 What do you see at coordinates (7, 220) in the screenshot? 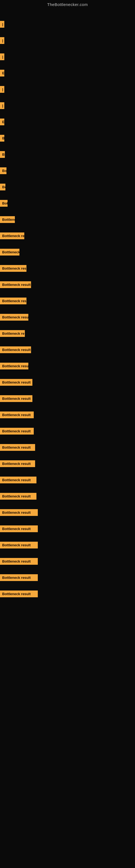
I see `bottleneck-label: Bottlene` at bounding box center [7, 220].